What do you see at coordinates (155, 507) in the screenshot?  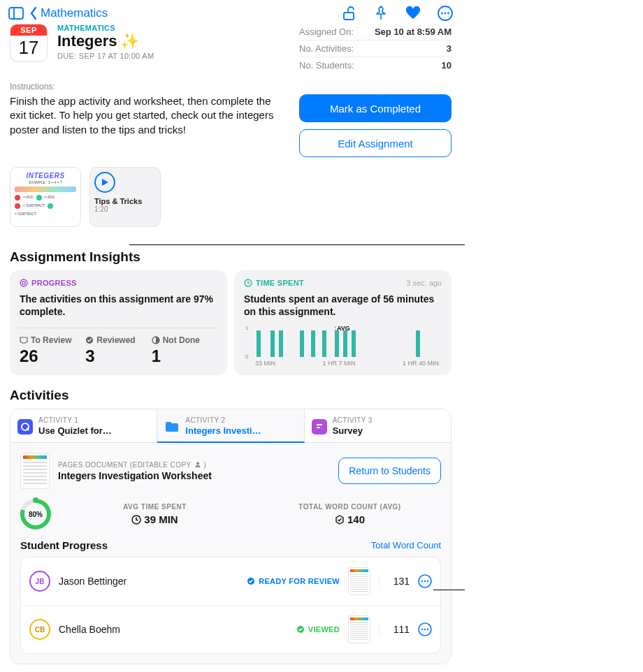 I see `avg-time-label: AVG TIME SPENT` at bounding box center [155, 507].